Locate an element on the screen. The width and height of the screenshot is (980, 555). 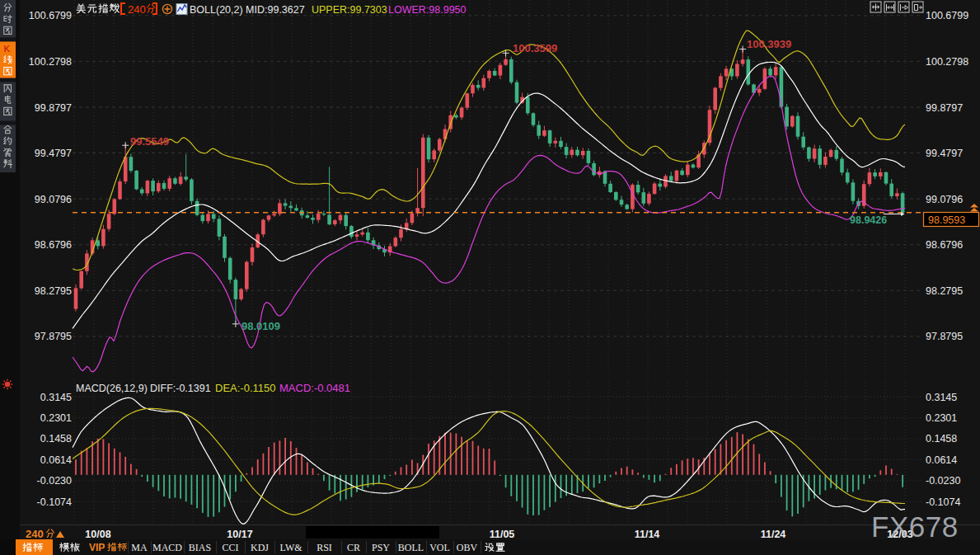
svg-text: 100.3939 is located at coordinates (769, 45).